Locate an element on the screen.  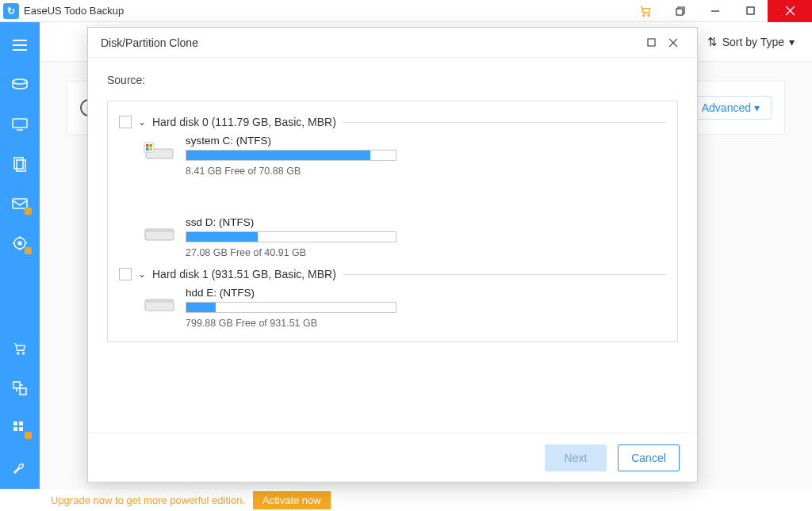
app-logo: ↻ is located at coordinates (11, 11).